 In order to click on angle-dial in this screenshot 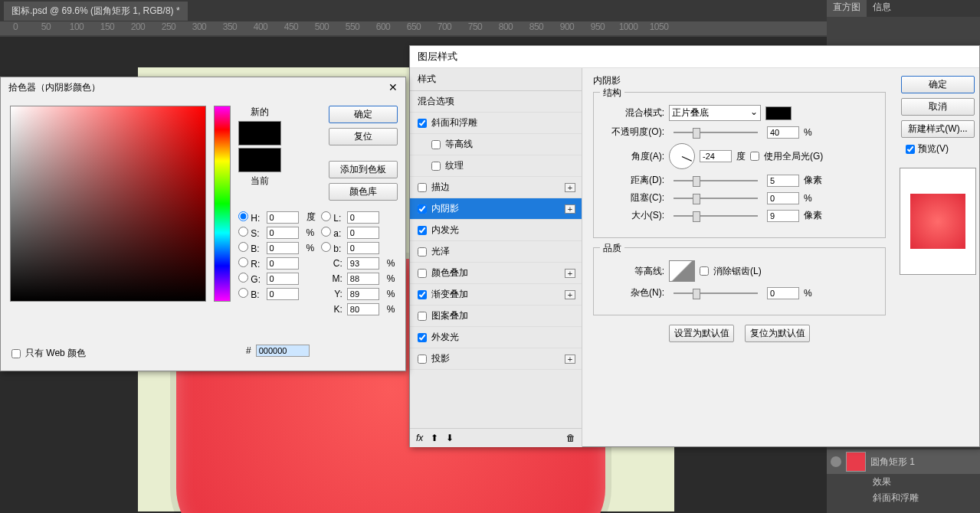, I will do `click(682, 156)`.